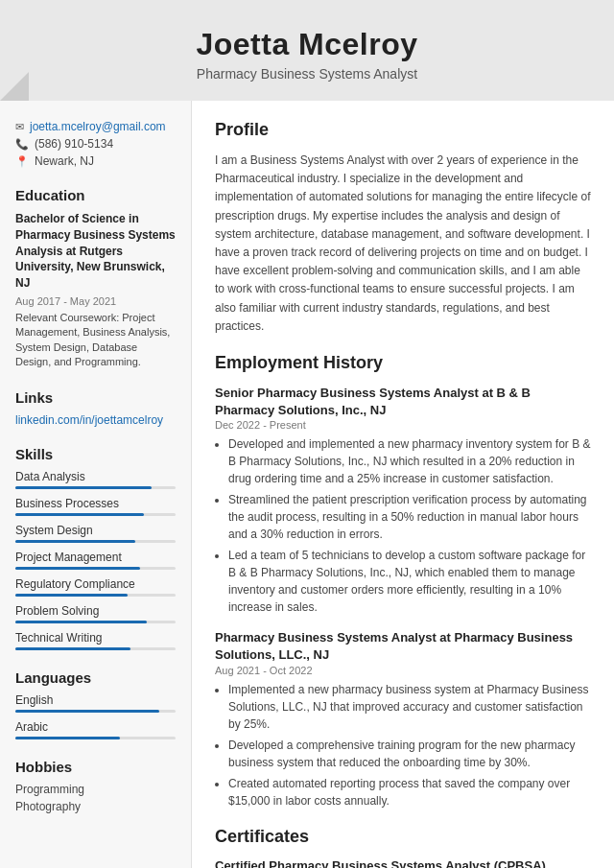 The width and height of the screenshot is (614, 868). What do you see at coordinates (410, 707) in the screenshot?
I see `job-1-bullet-0: Implemented a new pharmacy business syst…` at bounding box center [410, 707].